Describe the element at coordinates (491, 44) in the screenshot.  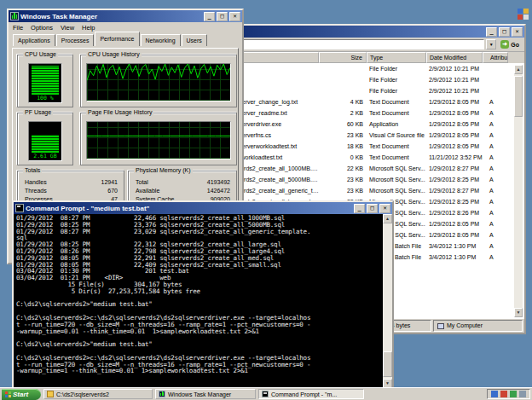
I see `address-dropdown-button: ▼` at that location.